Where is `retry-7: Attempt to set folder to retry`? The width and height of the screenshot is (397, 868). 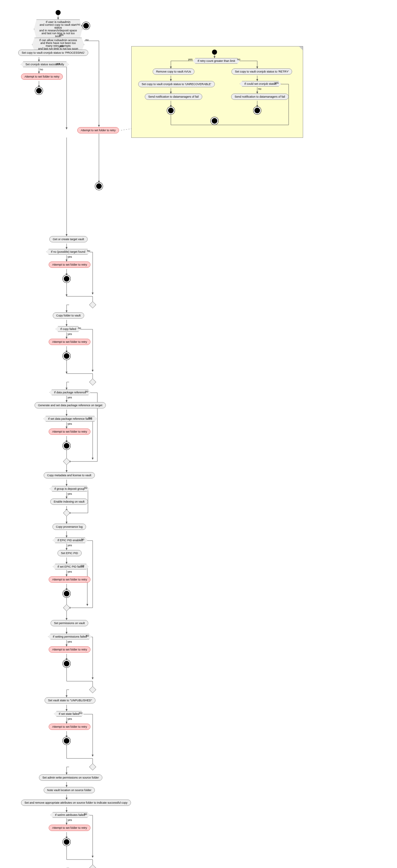
retry-7: Attempt to set folder to retry is located at coordinates (69, 726).